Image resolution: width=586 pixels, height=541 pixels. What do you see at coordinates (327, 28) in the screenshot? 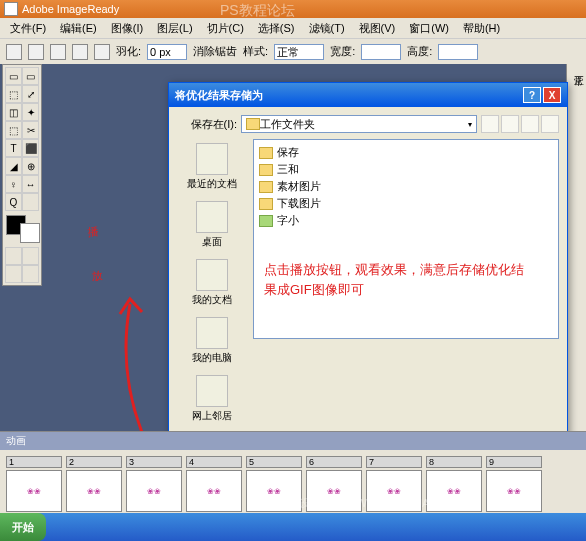
I see `menu-filter: 滤镜(T)` at bounding box center [327, 28].